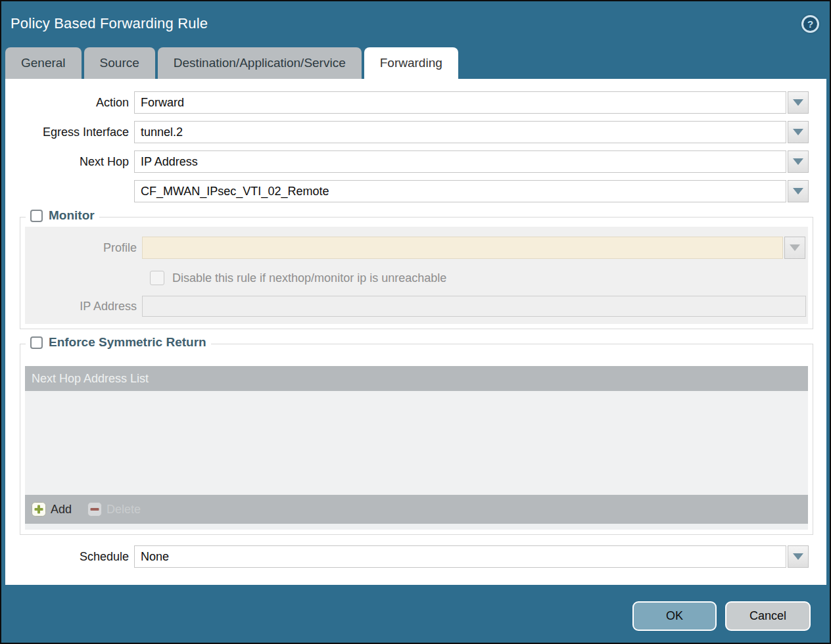  Describe the element at coordinates (70, 162) in the screenshot. I see `next-hop-label: Next Hop` at that location.